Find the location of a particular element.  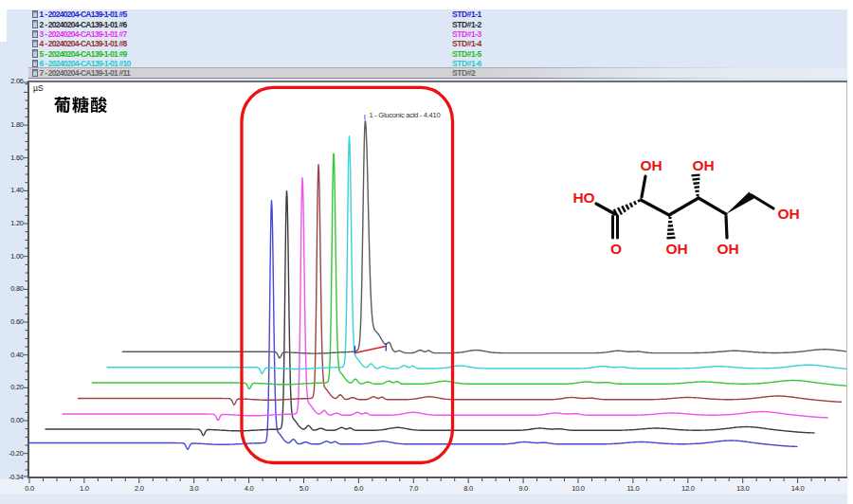

svg-text: O is located at coordinates (616, 248).